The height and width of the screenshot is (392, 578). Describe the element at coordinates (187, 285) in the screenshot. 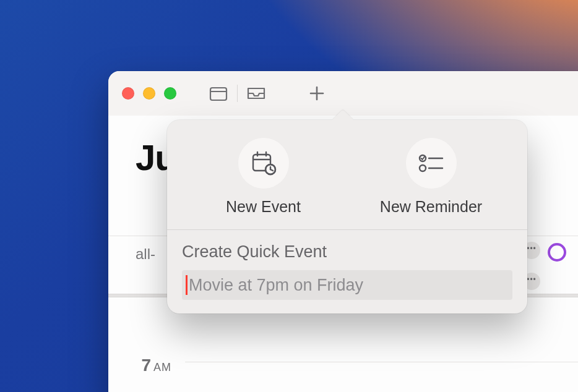

I see `text-cursor` at that location.